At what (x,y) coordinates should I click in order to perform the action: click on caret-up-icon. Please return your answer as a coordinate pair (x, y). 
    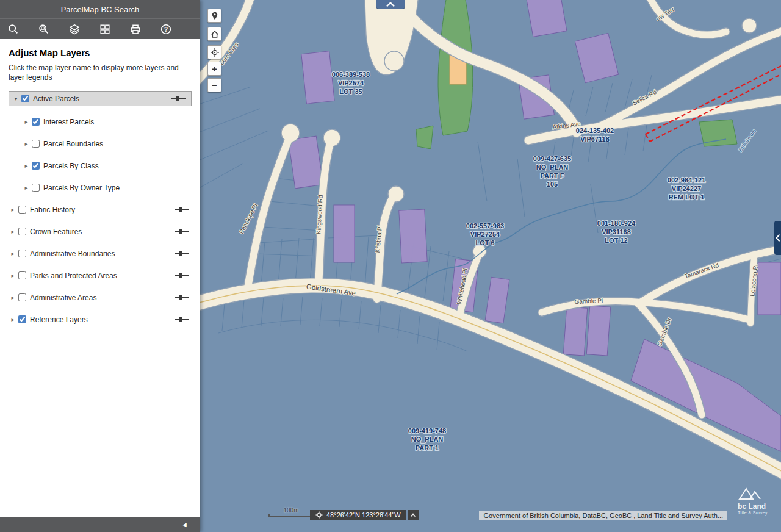
    Looking at the image, I should click on (413, 515).